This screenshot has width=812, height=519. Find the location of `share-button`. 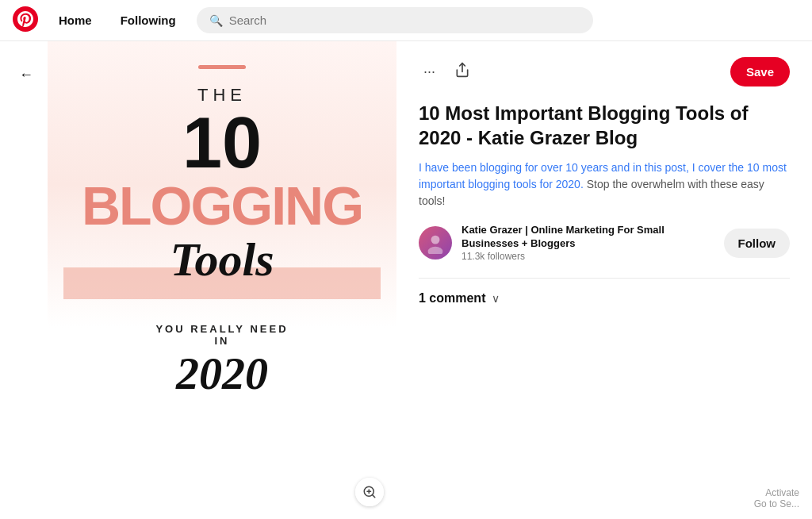

share-button is located at coordinates (462, 71).